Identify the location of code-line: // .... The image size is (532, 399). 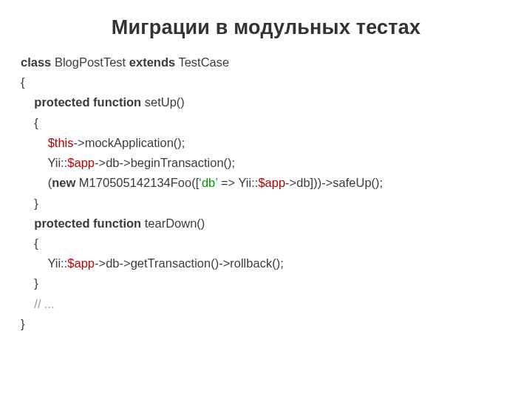
(266, 304).